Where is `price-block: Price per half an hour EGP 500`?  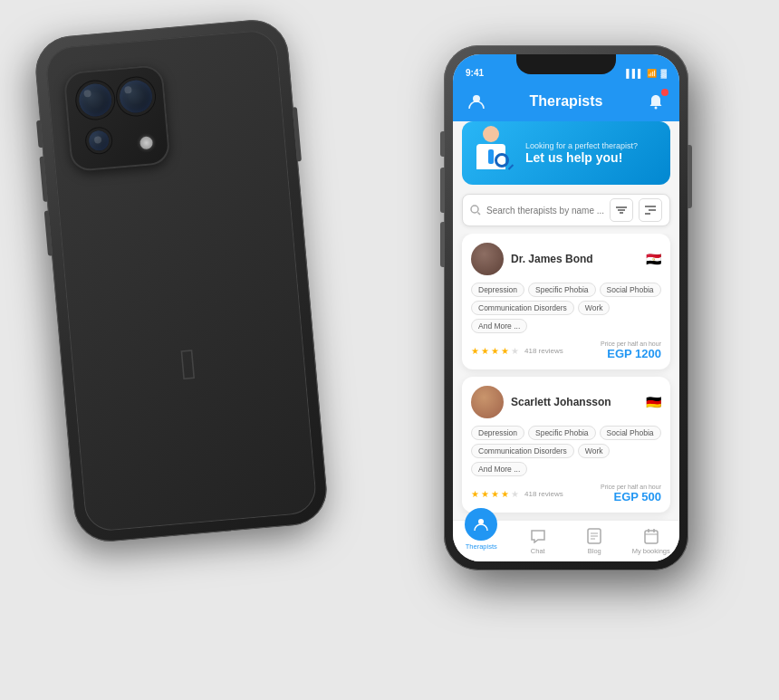 price-block: Price per half an hour EGP 500 is located at coordinates (630, 494).